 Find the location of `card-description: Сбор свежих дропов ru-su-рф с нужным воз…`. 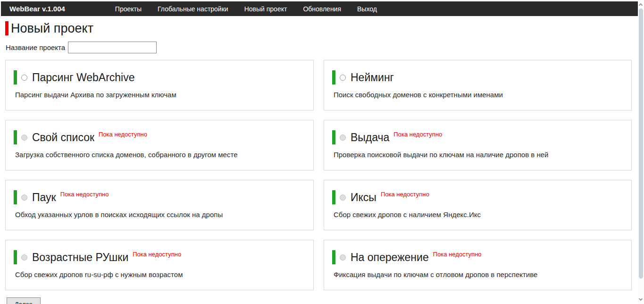

card-description: Сбор свежих дропов ru-su-рф с нужным воз… is located at coordinates (160, 275).